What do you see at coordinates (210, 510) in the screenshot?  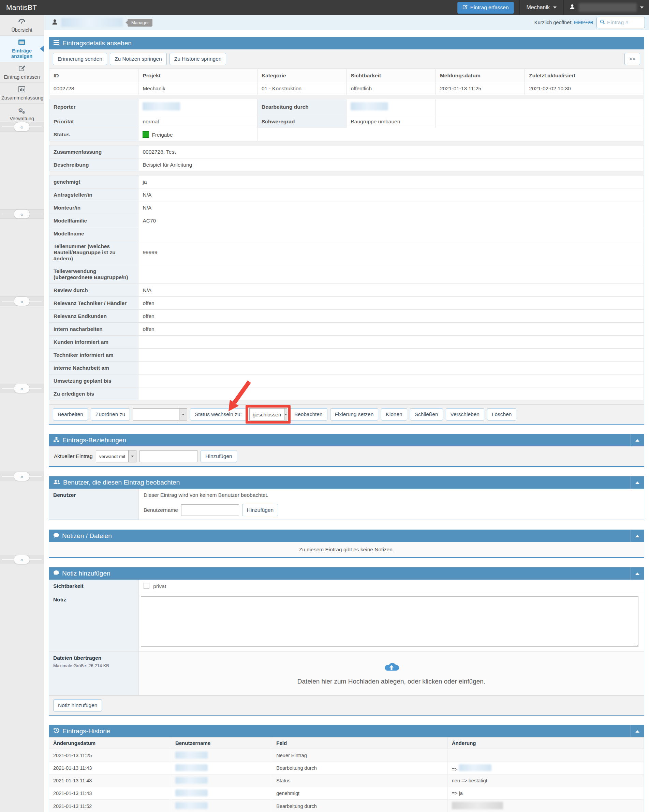 I see `watcher-username-input` at bounding box center [210, 510].